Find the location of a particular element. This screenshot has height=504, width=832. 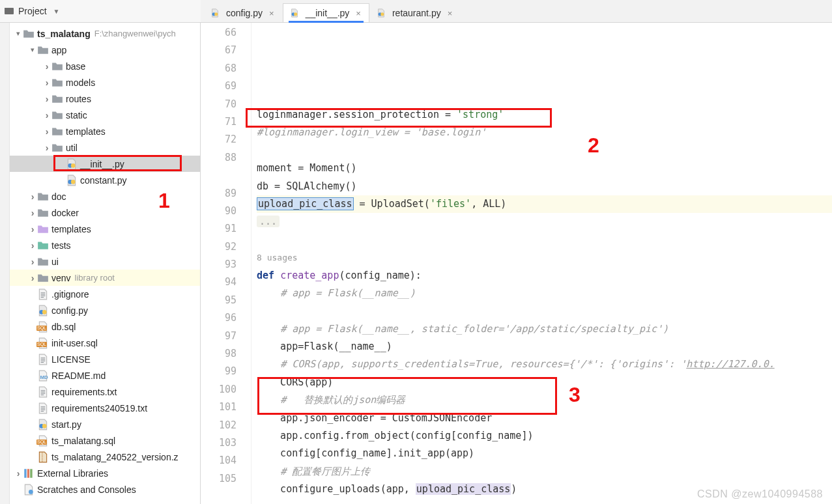

tree-file: config.py is located at coordinates (105, 310).